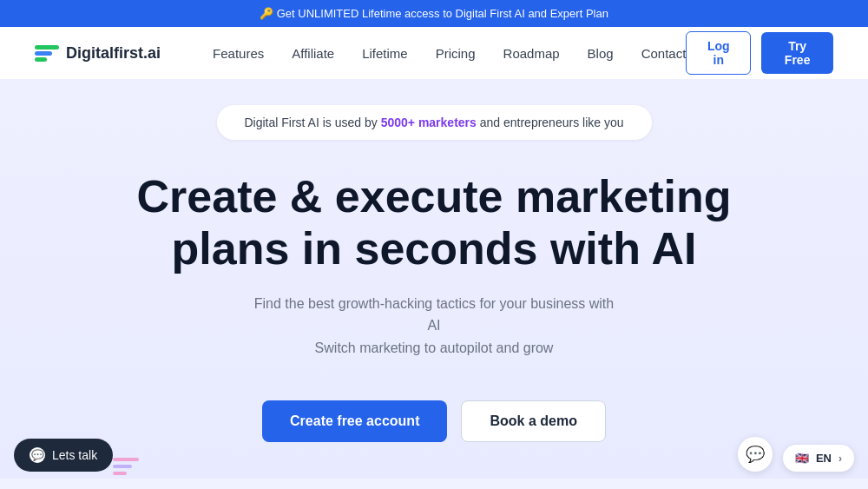  What do you see at coordinates (819, 459) in the screenshot?
I see `language-selector: 🇬🇧 EN ›` at bounding box center [819, 459].